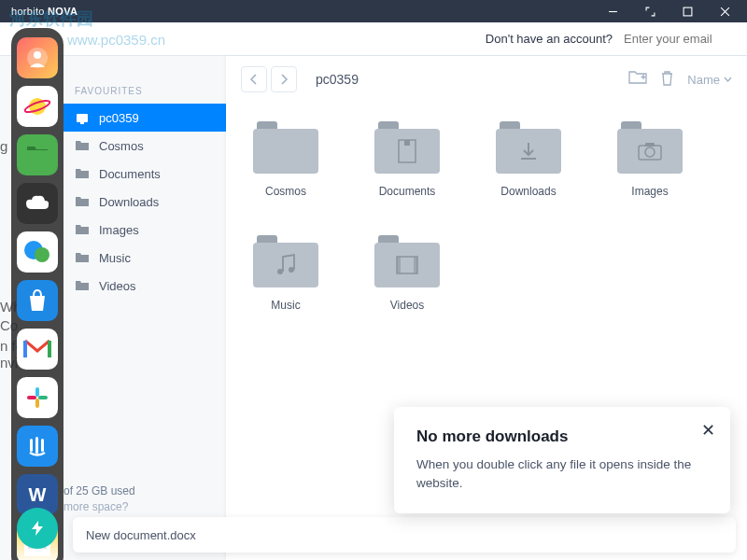  Describe the element at coordinates (37, 398) in the screenshot. I see `slack-icon` at that location.